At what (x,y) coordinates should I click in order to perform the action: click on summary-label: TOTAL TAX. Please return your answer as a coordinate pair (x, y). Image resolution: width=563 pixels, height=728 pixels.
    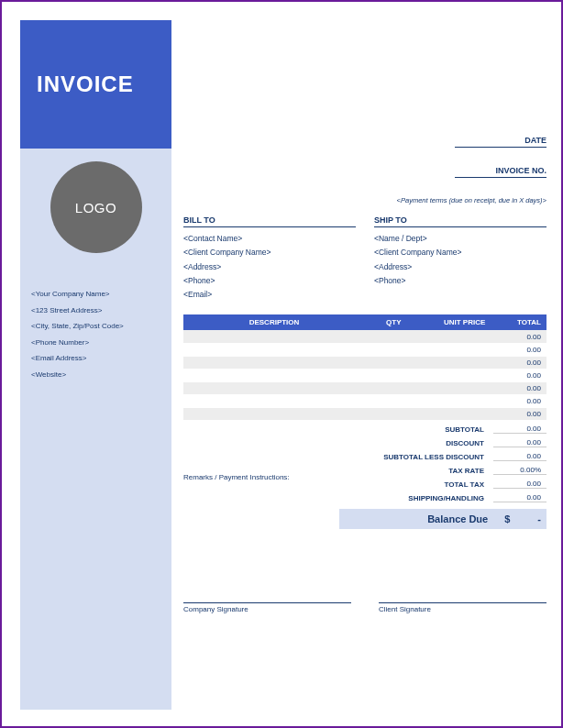
    Looking at the image, I should click on (416, 484).